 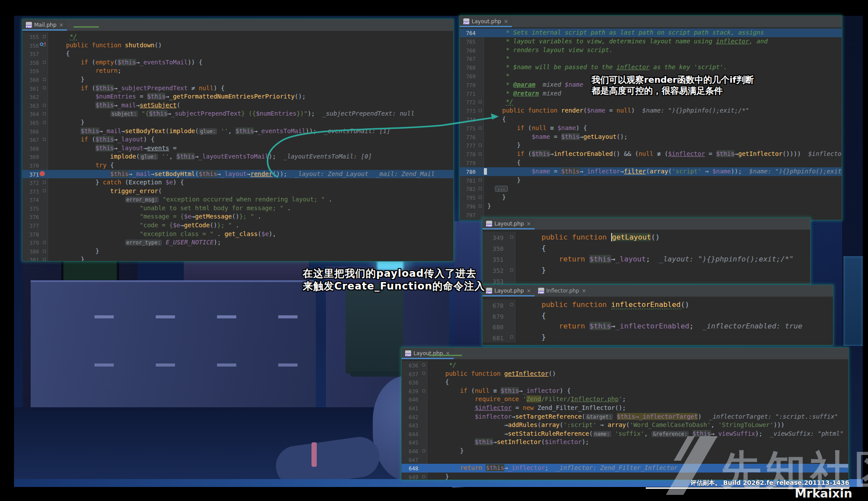 What do you see at coordinates (31, 148) in the screenshot?
I see `line-number: 368` at bounding box center [31, 148].